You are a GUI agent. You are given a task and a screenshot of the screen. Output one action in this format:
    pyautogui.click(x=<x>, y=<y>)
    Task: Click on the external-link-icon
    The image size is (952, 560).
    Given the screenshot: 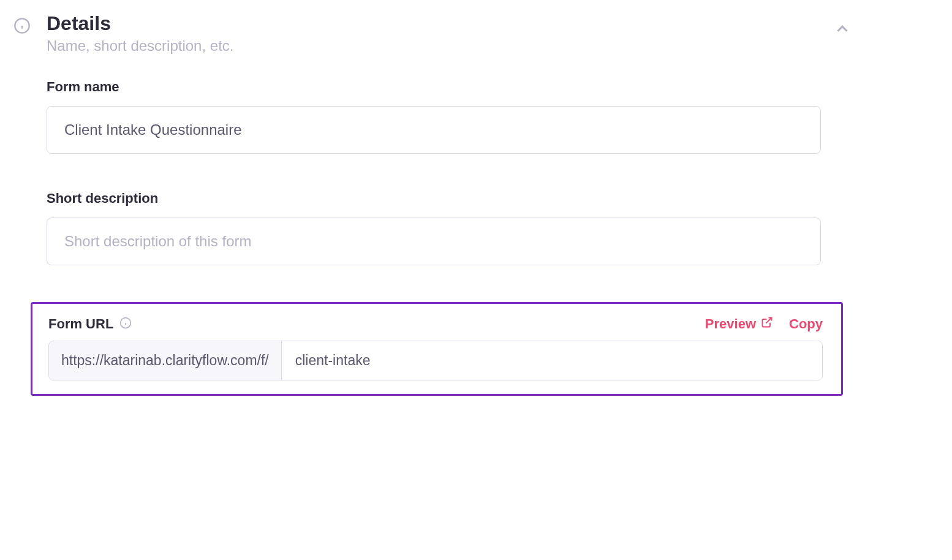 What is the action you would take?
    pyautogui.click(x=767, y=324)
    